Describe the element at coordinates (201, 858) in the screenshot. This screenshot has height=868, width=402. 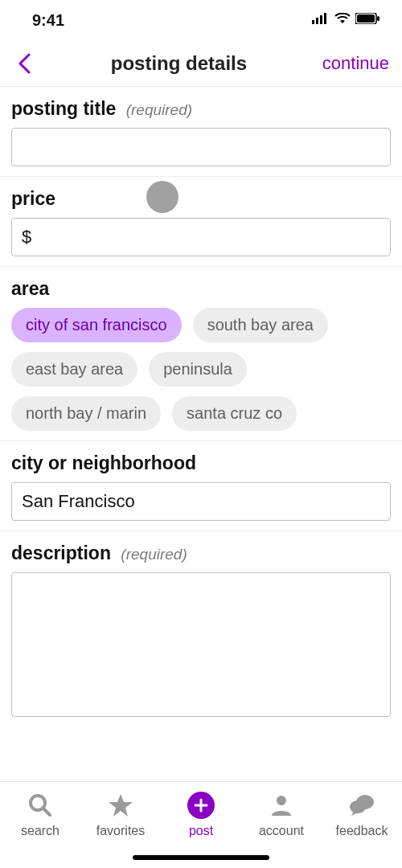
I see `home-indicator` at that location.